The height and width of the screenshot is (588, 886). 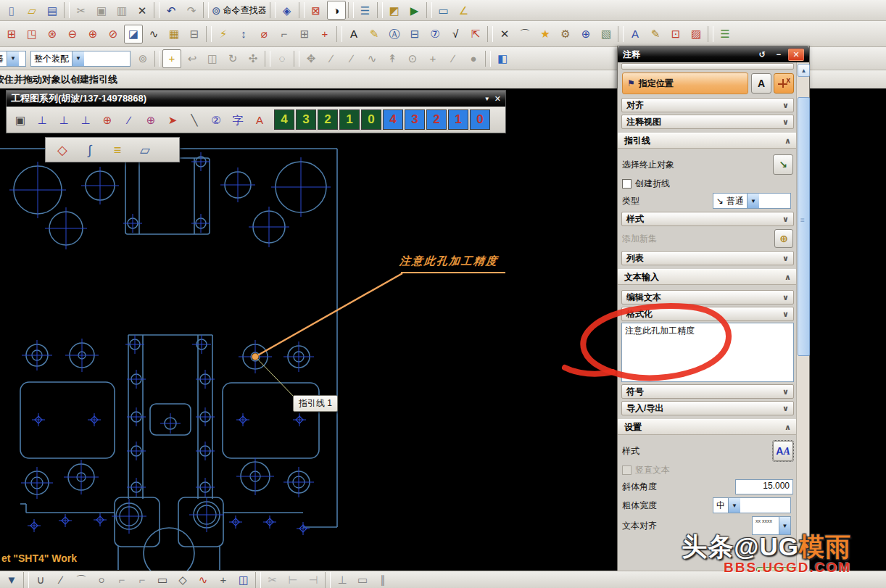 What do you see at coordinates (505, 34) in the screenshot?
I see `delete-rel-icon: ✕` at bounding box center [505, 34].